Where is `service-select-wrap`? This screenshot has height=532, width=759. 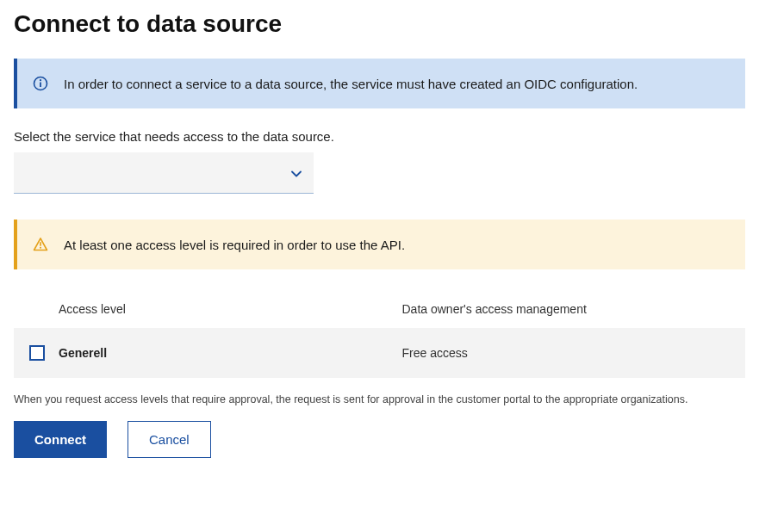 service-select-wrap is located at coordinates (164, 173).